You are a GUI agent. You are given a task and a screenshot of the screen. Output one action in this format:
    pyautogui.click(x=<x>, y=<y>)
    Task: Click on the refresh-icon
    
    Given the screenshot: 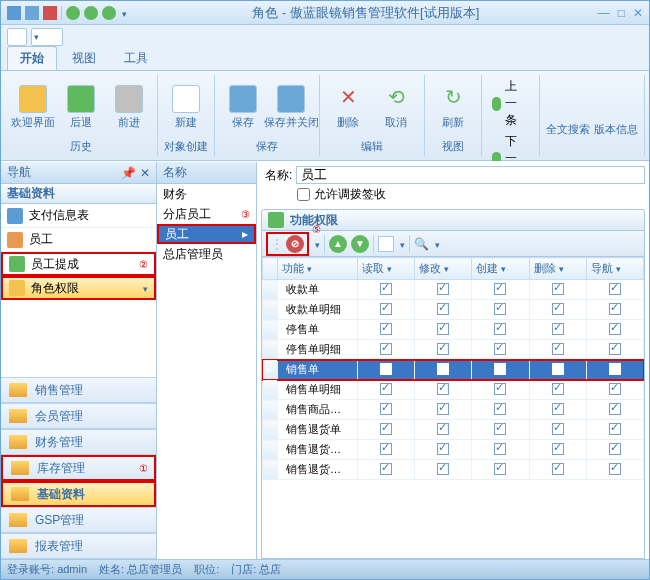 What is the action you would take?
    pyautogui.click(x=73, y=13)
    